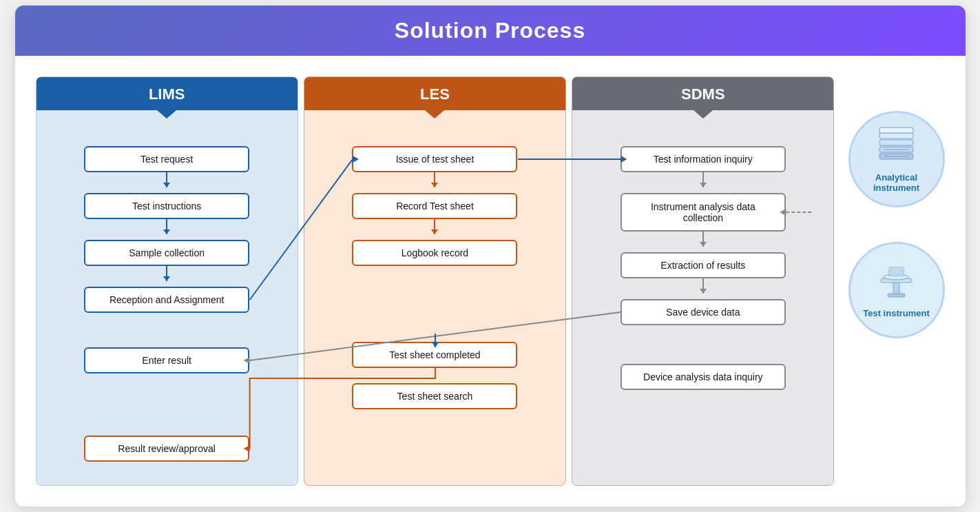 This screenshot has height=512, width=980. I want to click on lims-box-reception: Reception and Assignment, so click(167, 300).